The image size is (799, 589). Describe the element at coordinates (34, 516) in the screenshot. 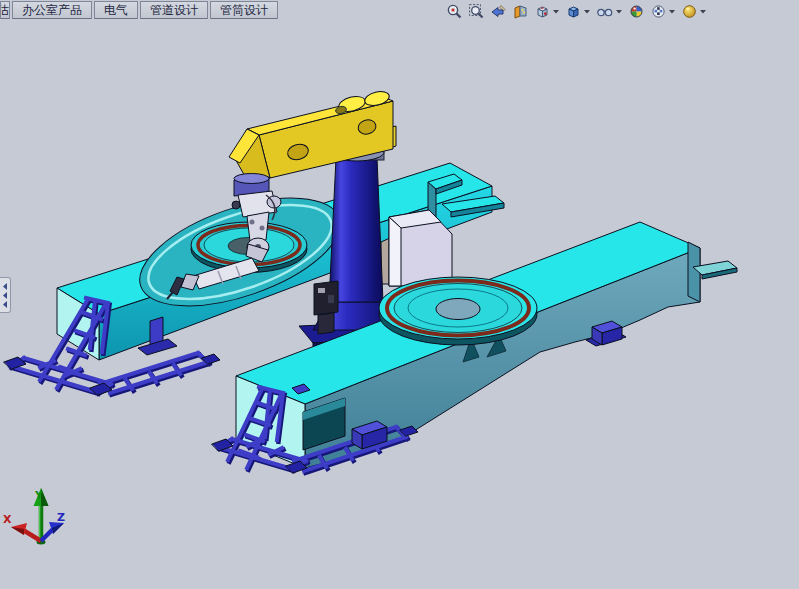

I see `axis-triad: Y X Z` at that location.